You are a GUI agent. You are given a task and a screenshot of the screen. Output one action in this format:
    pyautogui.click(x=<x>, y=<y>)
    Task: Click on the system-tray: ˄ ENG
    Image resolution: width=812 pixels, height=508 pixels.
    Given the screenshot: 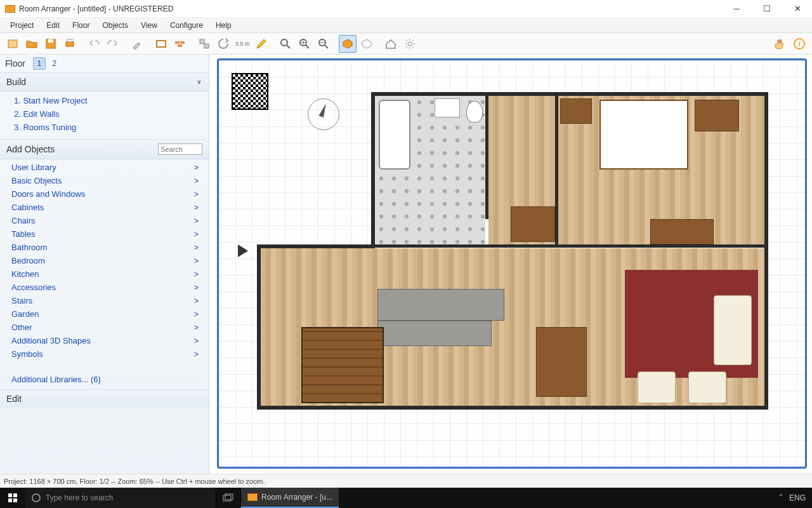 What is the action you would take?
    pyautogui.click(x=792, y=498)
    